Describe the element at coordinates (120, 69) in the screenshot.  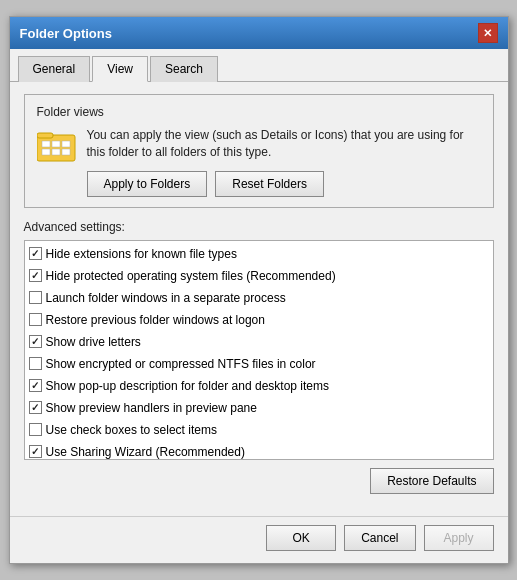
I see `tab-view: View` at that location.